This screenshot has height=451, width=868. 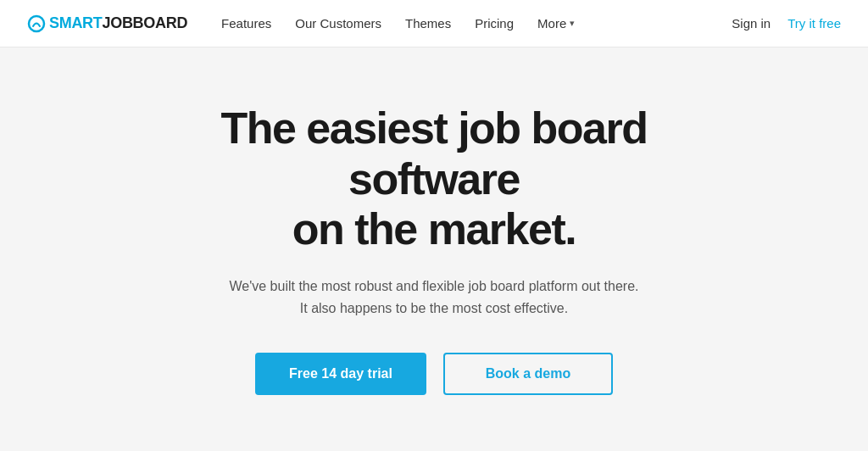 I want to click on nav-item-more: More ▾, so click(x=556, y=24).